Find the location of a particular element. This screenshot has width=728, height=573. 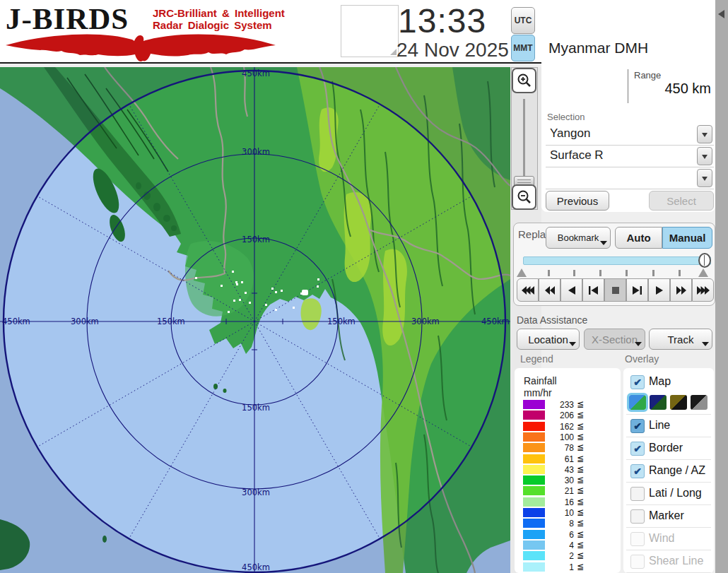

lati-long-checkbox is located at coordinates (638, 494).